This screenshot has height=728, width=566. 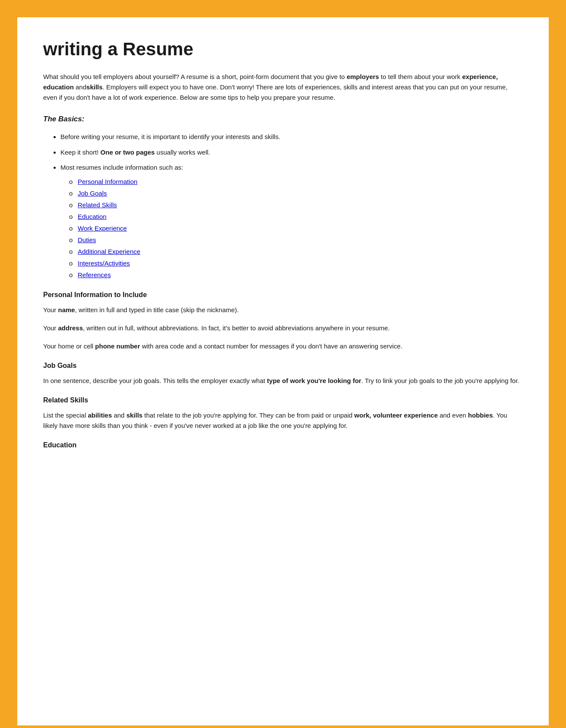 I want to click on references-link: References, so click(x=94, y=275).